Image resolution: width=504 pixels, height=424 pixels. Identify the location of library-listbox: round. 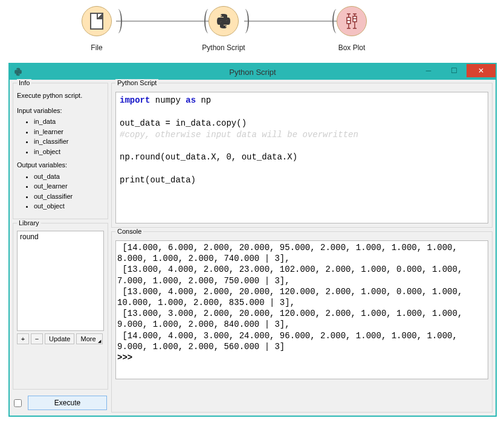
(60, 281).